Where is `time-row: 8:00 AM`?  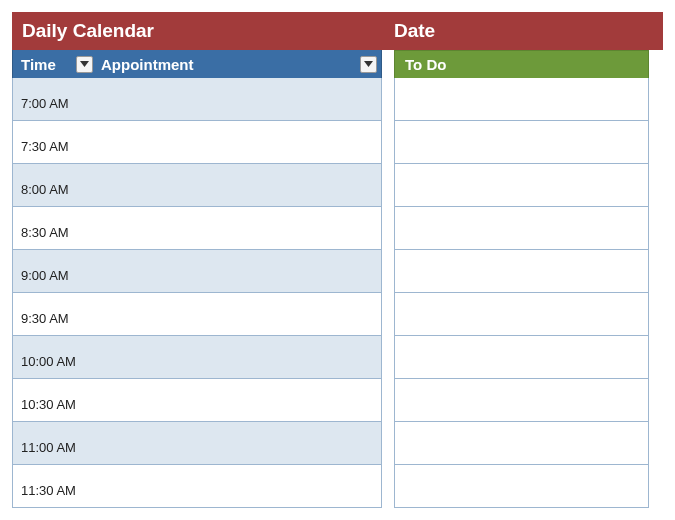
time-row: 8:00 AM is located at coordinates (197, 186).